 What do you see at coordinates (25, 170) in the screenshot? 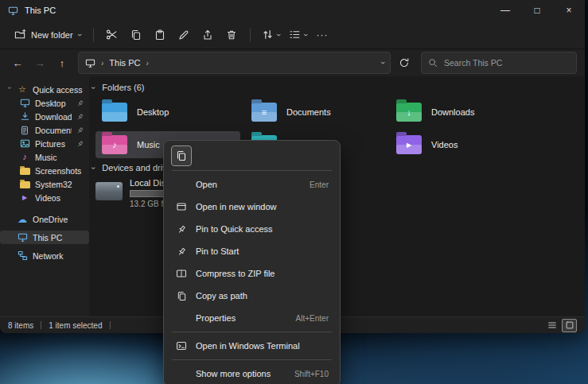
I see `folder-icon` at bounding box center [25, 170].